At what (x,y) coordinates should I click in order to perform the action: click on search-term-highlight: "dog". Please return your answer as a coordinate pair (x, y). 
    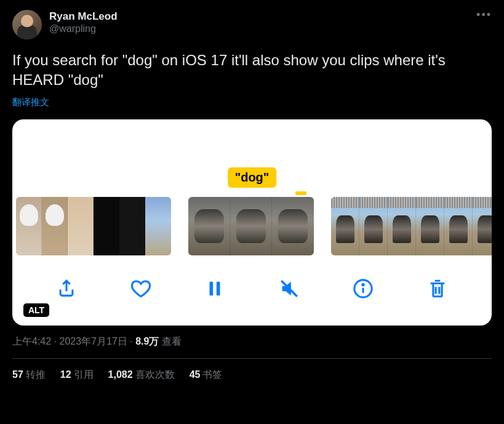
    Looking at the image, I should click on (252, 177).